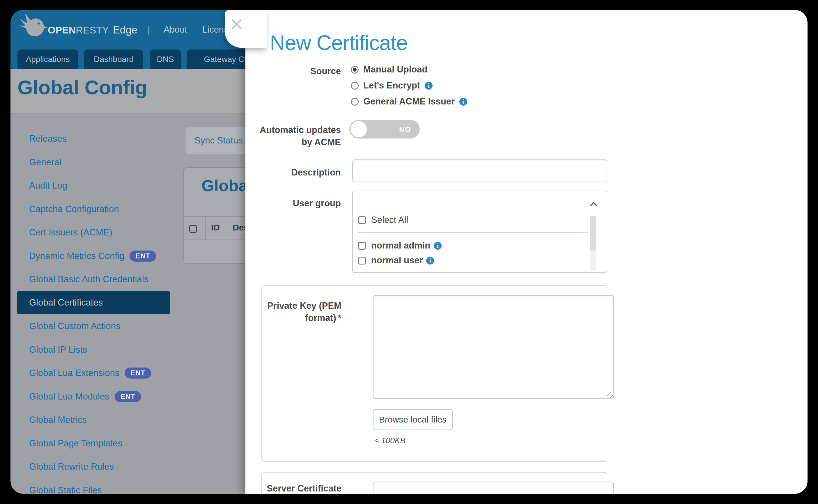 The height and width of the screenshot is (504, 818). Describe the element at coordinates (359, 129) in the screenshot. I see `toggle-knob` at that location.